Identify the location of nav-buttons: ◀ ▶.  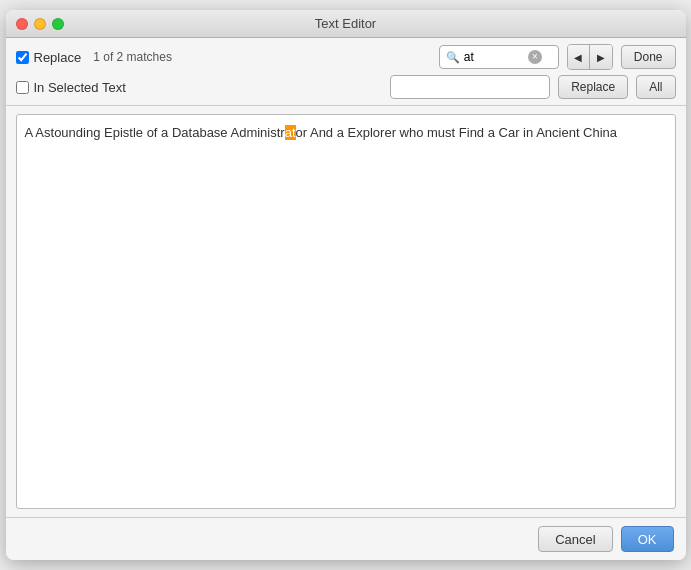
(590, 57).